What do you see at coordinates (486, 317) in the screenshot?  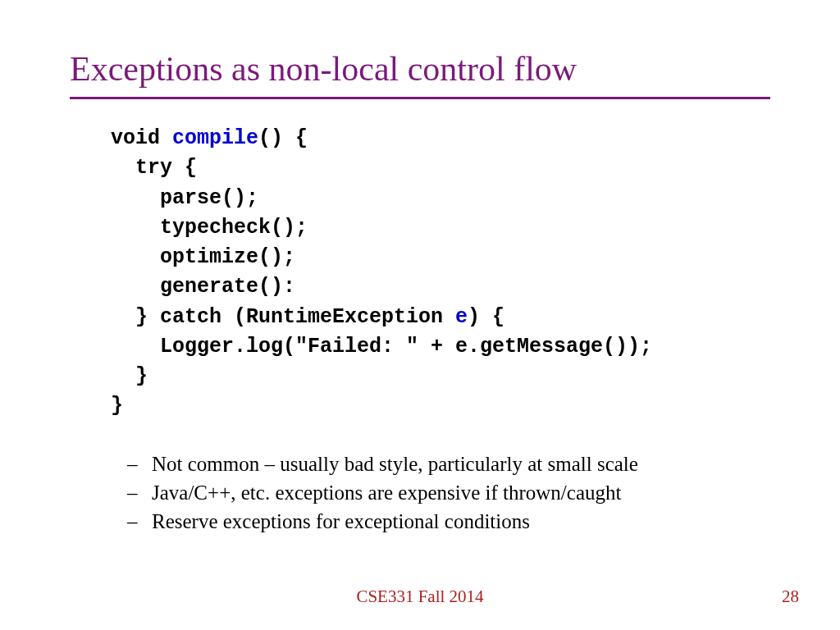 I see `code-text: ) {` at bounding box center [486, 317].